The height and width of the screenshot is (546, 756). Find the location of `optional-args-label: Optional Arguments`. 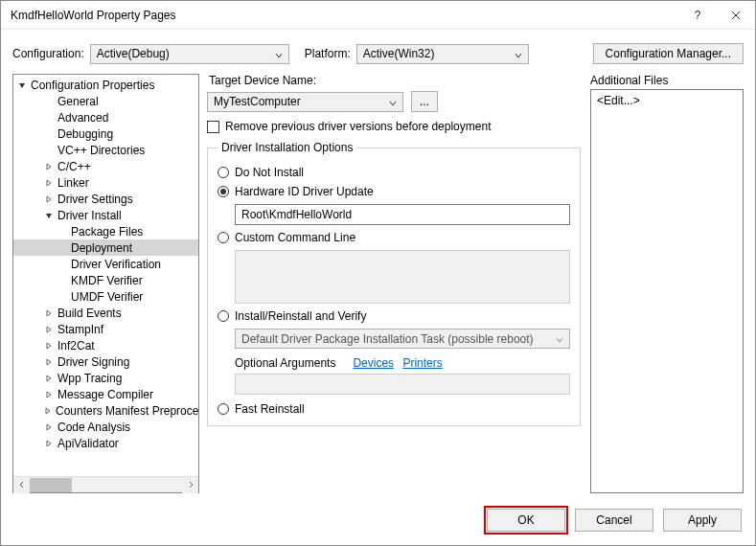

optional-args-label: Optional Arguments is located at coordinates (286, 363).